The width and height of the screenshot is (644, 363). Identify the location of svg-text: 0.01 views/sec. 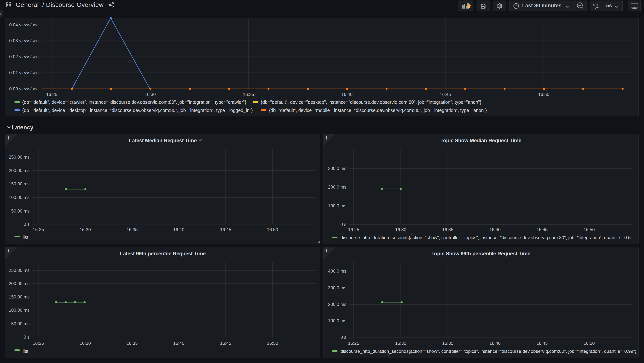
(24, 72).